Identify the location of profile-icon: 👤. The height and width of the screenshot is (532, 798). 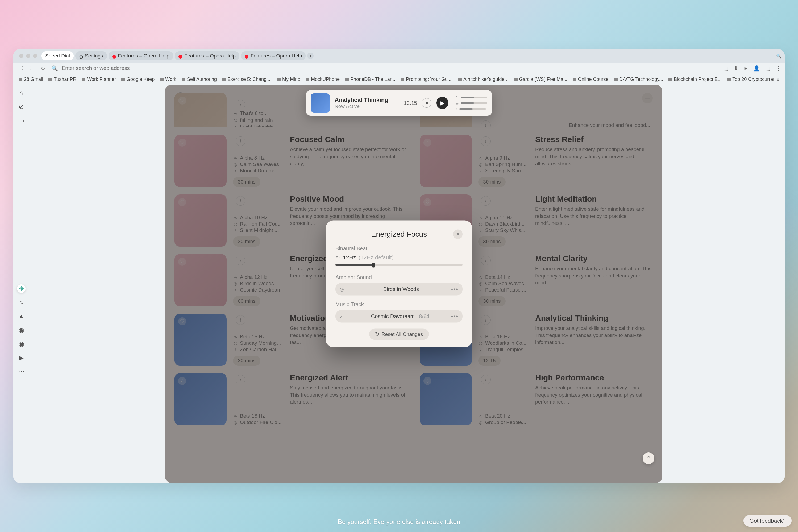
(757, 69).